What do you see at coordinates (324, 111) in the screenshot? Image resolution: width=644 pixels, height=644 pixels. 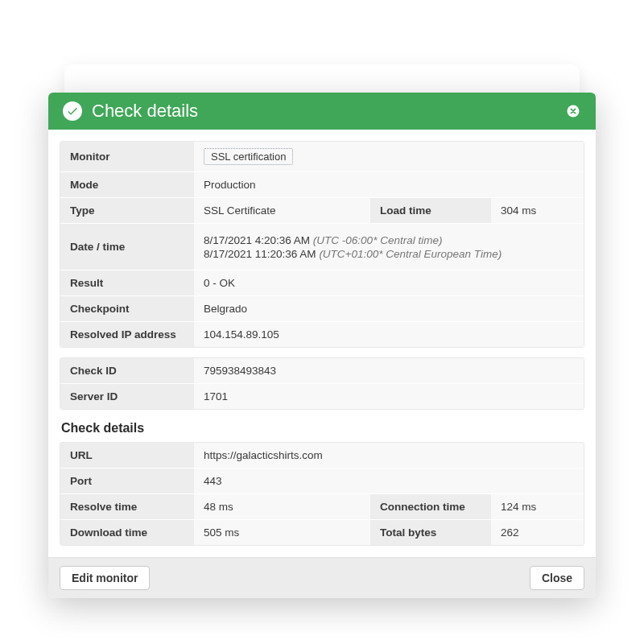 I see `modal-title: Check details` at bounding box center [324, 111].